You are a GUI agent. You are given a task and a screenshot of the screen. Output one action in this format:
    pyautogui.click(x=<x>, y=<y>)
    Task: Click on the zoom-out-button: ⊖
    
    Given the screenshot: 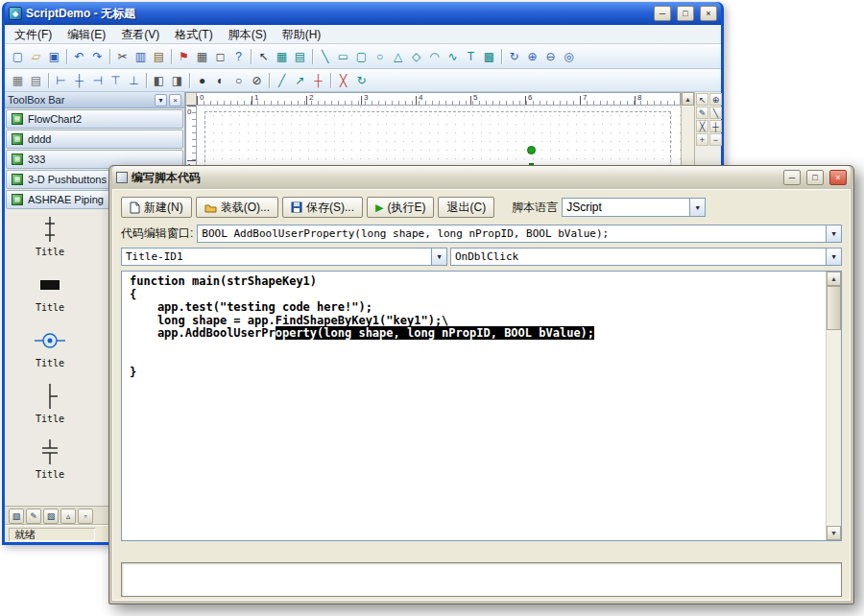 What is the action you would take?
    pyautogui.click(x=551, y=56)
    